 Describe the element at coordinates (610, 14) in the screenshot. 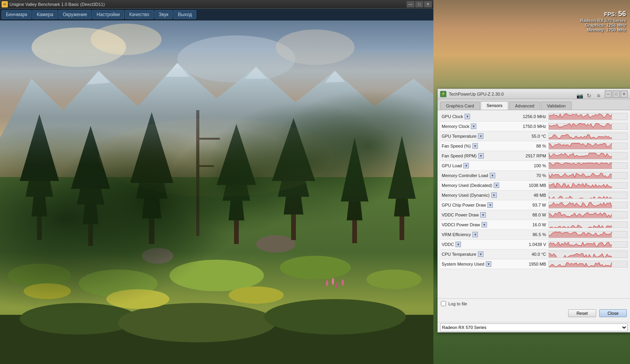

I see `fps-label: FPS:` at that location.